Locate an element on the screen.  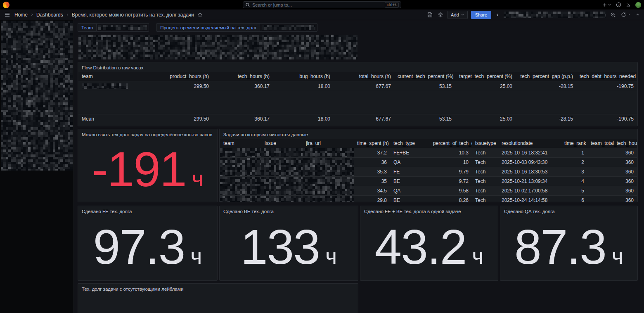
panel-stat-be-done: Сделано BE тех. долга 133 ч is located at coordinates (289, 243).